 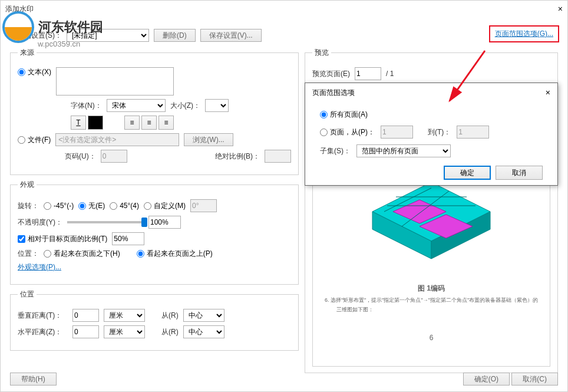 I want to click on relative-scale-check: 相对于目标页面的比例(T), so click(x=62, y=239).